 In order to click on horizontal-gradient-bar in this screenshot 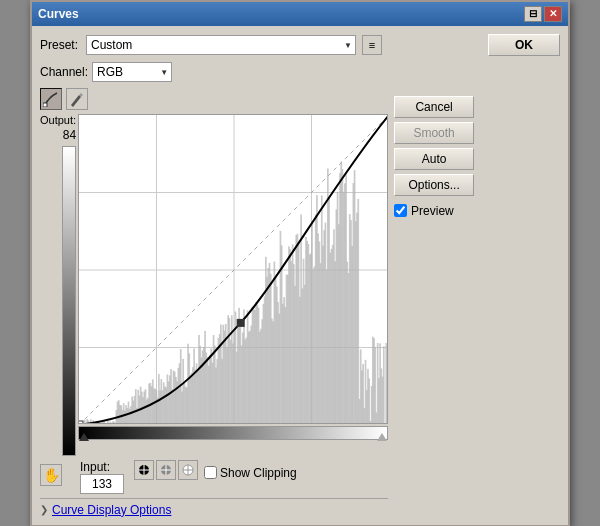, I will do `click(233, 433)`.